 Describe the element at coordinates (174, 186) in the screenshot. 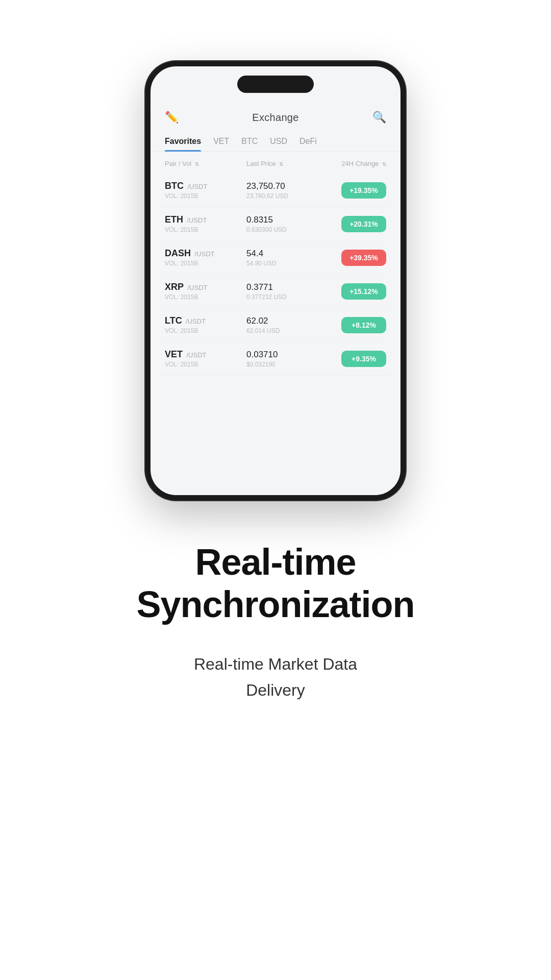

I see `pair-base-0: BTC` at that location.